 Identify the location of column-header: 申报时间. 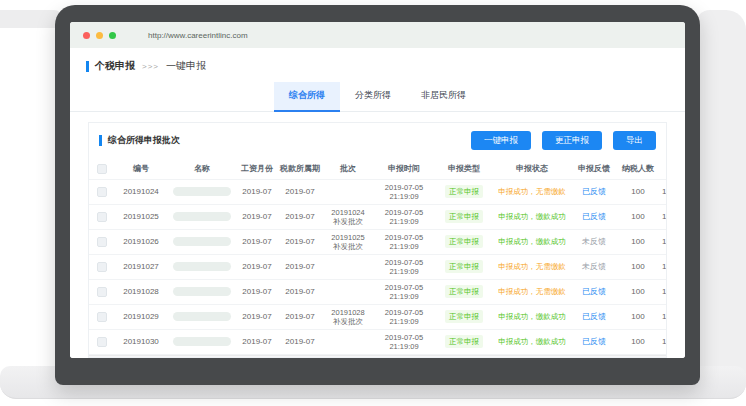
(404, 169).